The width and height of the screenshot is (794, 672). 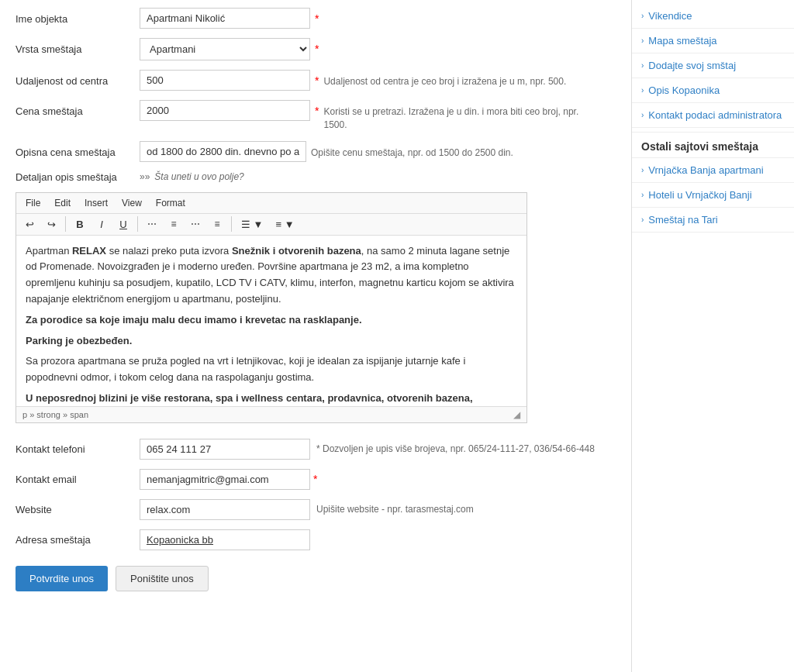 I want to click on sidebar-section2-title: Ostali sajtovi smeštaja, so click(x=713, y=145).